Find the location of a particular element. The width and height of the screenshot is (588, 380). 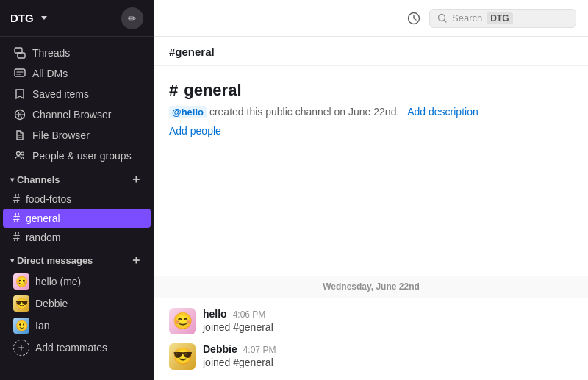

date-divider-line-left is located at coordinates (243, 287).